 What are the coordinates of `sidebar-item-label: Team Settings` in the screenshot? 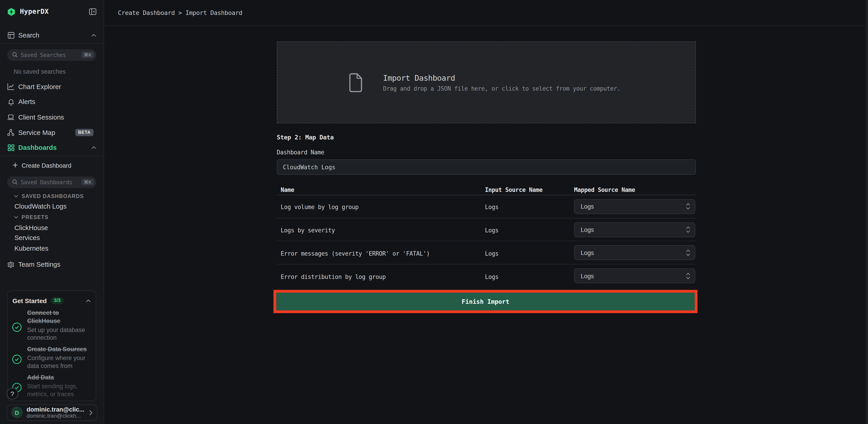 It's located at (39, 265).